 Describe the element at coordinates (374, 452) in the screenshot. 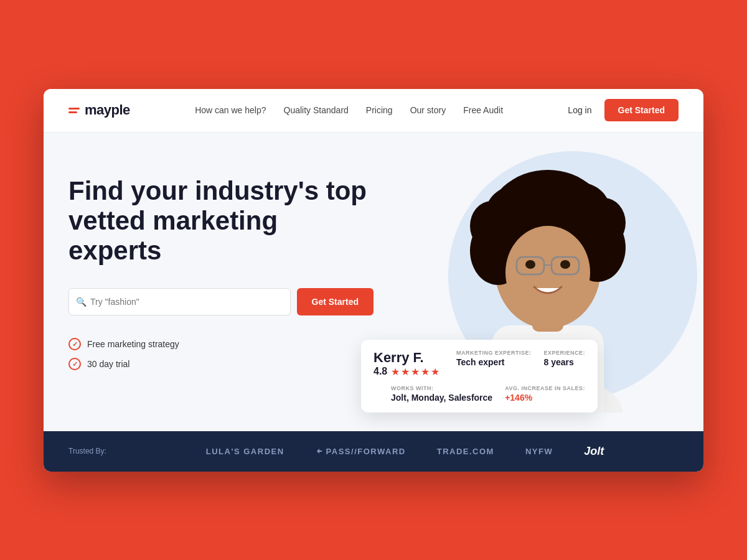

I see `trusted-bar: Trusted By: LULA'S GARDEN PASS//FORWARD …` at that location.